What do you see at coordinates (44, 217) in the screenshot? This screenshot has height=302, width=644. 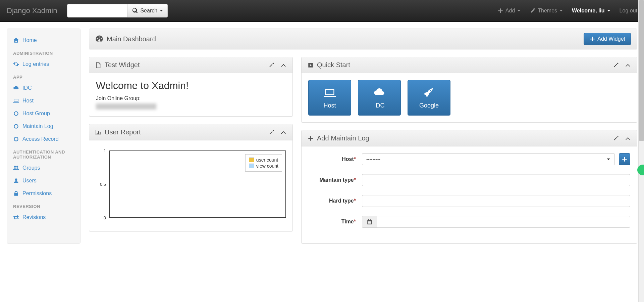 I see `sidebar-item-revisions: Revisions` at bounding box center [44, 217].